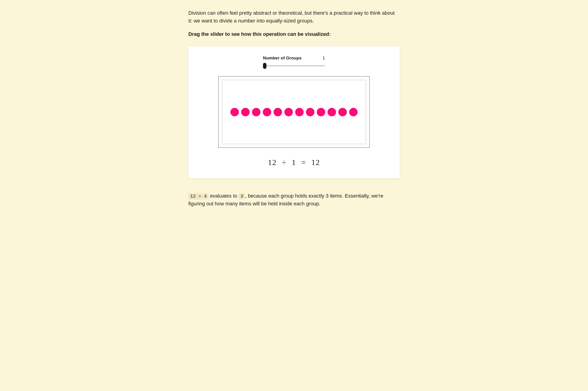 The image size is (588, 391). What do you see at coordinates (294, 66) in the screenshot?
I see `groups-slider` at bounding box center [294, 66].